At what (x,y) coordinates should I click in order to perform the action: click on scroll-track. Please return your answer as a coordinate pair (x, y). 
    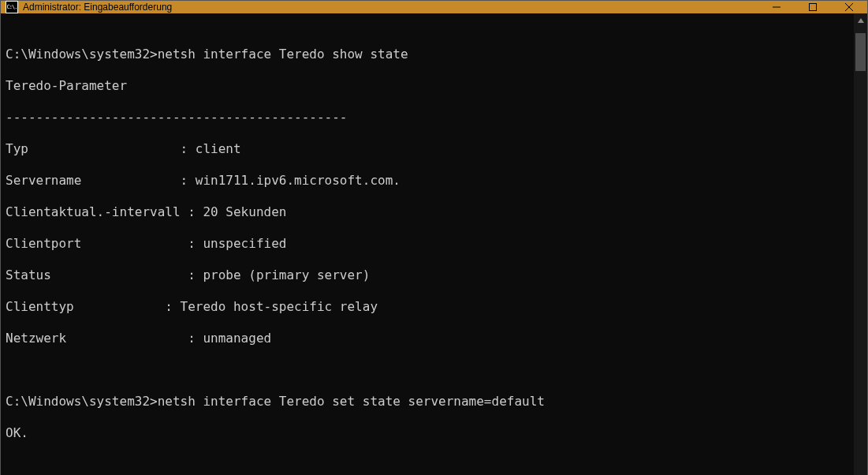
    Looking at the image, I should click on (861, 251).